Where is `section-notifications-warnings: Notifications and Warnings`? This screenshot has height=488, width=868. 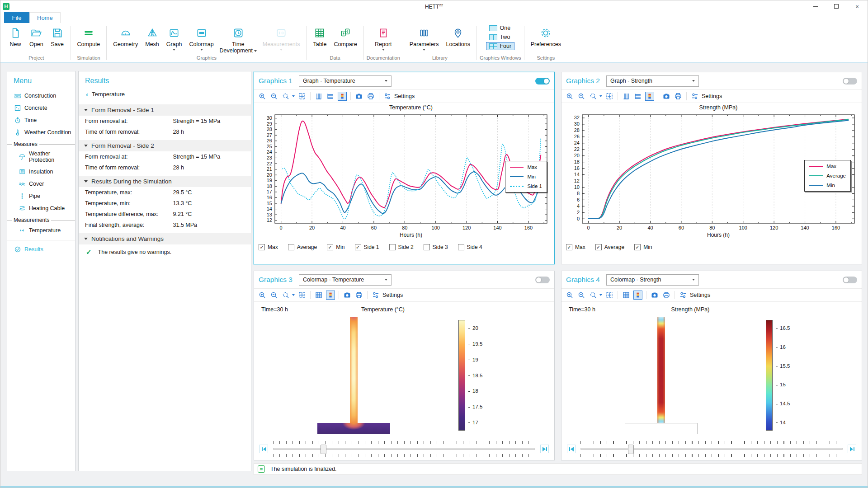
section-notifications-warnings: Notifications and Warnings is located at coordinates (165, 239).